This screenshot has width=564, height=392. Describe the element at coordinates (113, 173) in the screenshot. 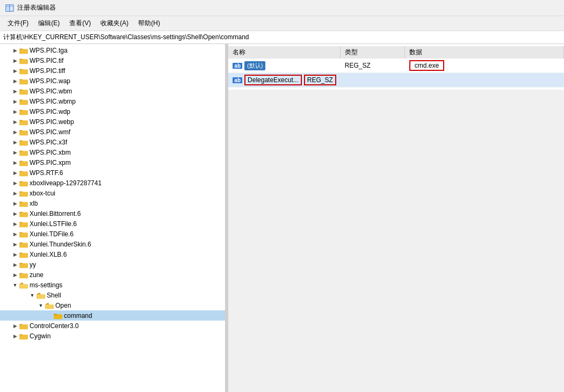

I see `tree-item-wps-rtf-6: ▶ WPS.RTF.6` at that location.